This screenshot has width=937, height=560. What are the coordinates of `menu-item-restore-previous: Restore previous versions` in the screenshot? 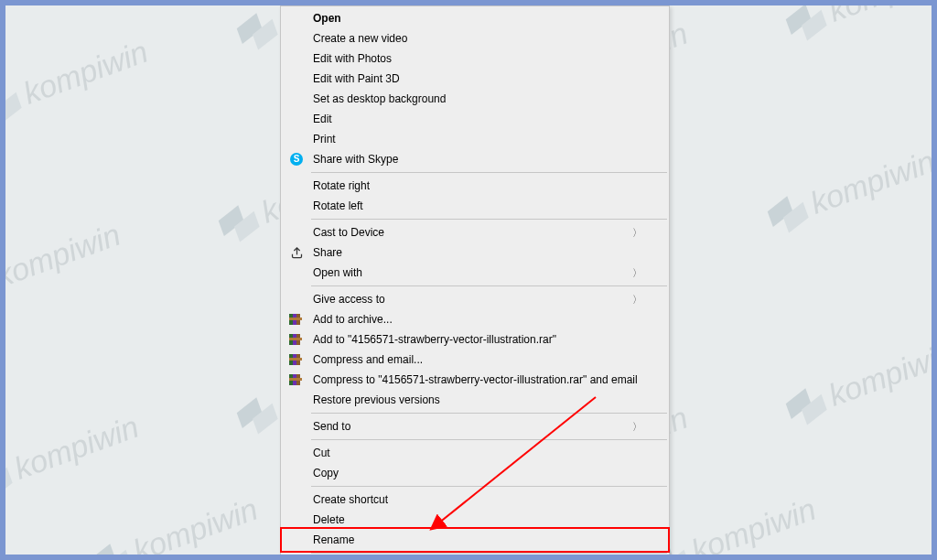 It's located at (475, 400).